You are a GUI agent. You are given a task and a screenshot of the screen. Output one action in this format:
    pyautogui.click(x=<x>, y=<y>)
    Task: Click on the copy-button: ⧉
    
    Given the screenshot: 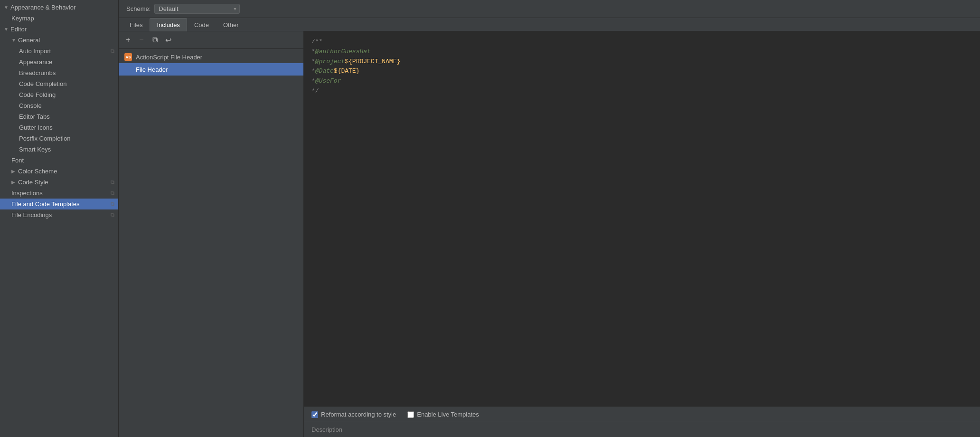 What is the action you would take?
    pyautogui.click(x=155, y=40)
    